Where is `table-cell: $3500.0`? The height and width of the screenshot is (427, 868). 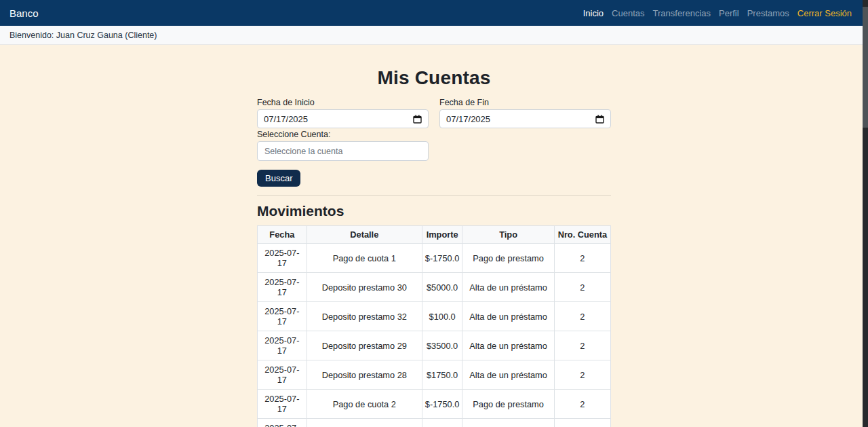 table-cell: $3500.0 is located at coordinates (442, 346).